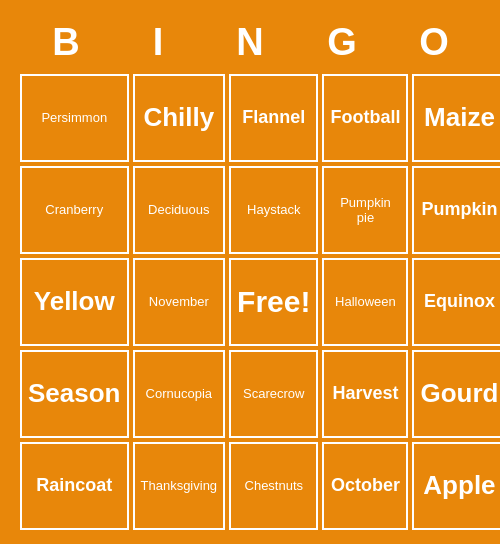 The height and width of the screenshot is (544, 500). Describe the element at coordinates (74, 210) in the screenshot. I see `bingo-cell: Cranberry` at that location.